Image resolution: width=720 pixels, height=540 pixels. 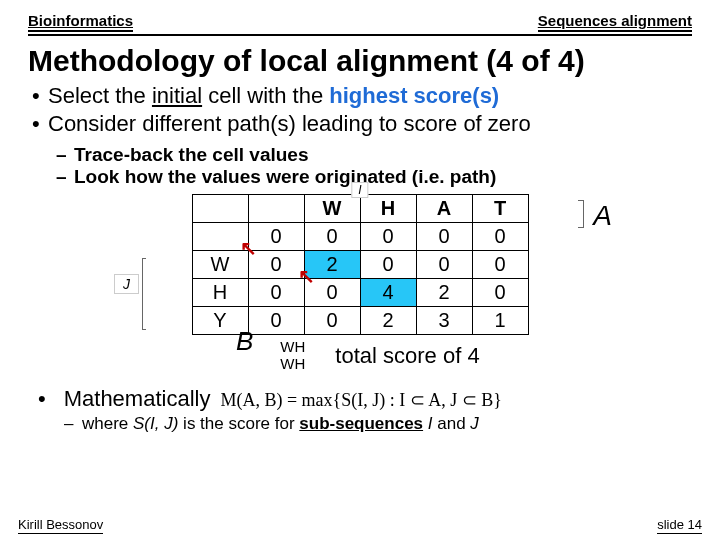 I want to click on footer-slide-num: slide 14, so click(x=680, y=526).